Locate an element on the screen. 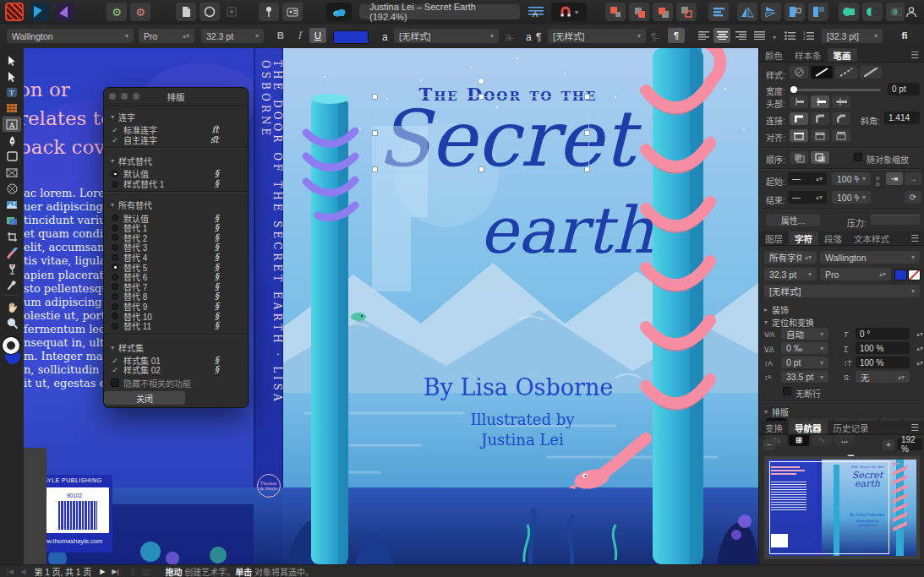 This screenshot has width=924, height=577. first-page-icon: |◀ is located at coordinates (10, 571).